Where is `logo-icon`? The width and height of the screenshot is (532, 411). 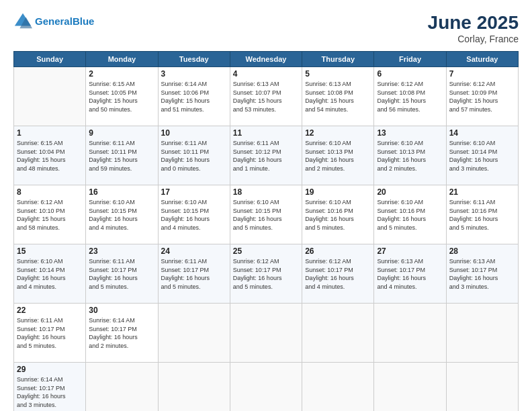
logo-icon is located at coordinates (23, 21).